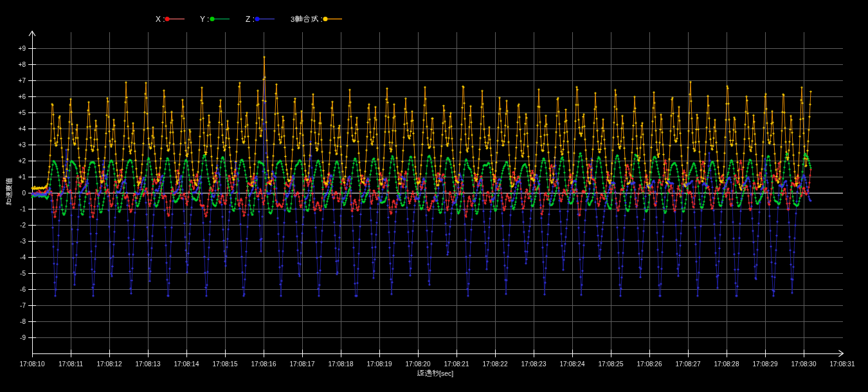 The image size is (868, 392). What do you see at coordinates (293, 19) in the screenshot?
I see `svg-text: 3` at bounding box center [293, 19].